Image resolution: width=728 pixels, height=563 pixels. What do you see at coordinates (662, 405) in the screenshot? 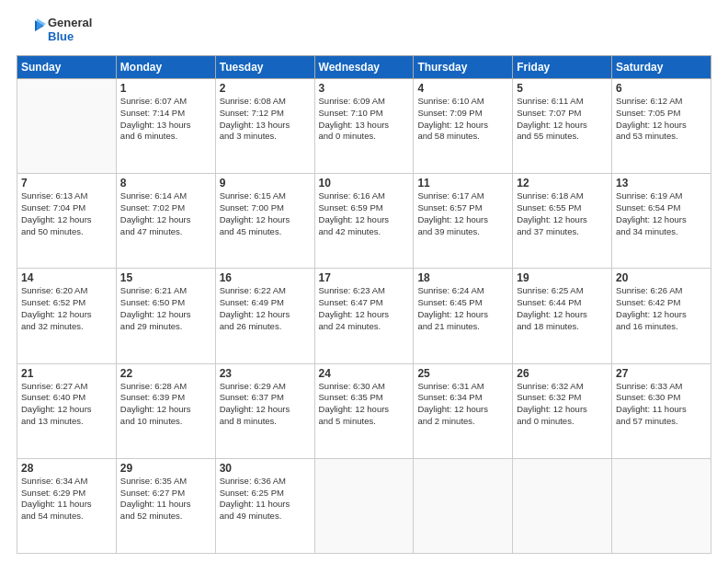
I see `day-info: Sunrise: 6:33 AMSunset: 6:30 PMDaylight:…` at bounding box center [662, 405].